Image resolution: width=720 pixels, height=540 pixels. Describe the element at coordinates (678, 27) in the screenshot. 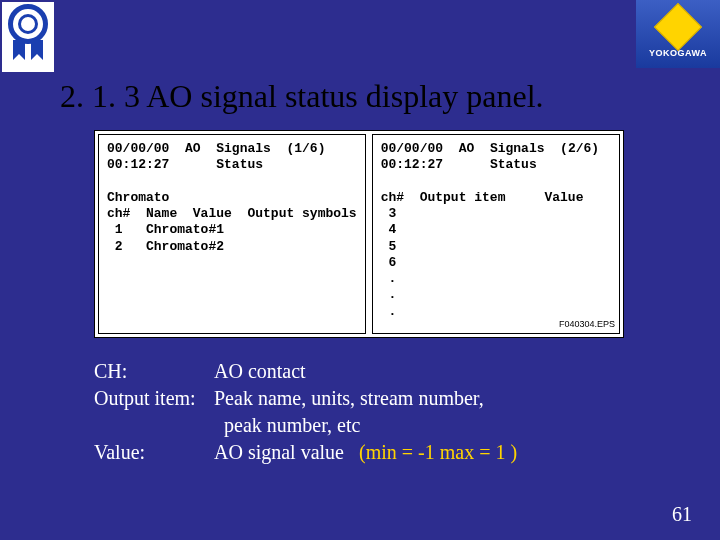

I see `diamond-icon` at that location.